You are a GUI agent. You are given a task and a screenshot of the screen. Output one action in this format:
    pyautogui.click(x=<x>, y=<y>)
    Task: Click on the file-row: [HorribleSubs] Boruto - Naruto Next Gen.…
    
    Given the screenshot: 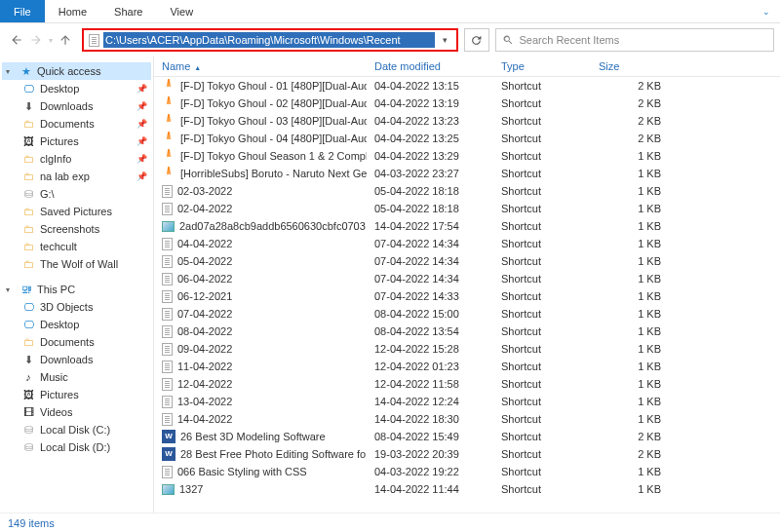 What is the action you would take?
    pyautogui.click(x=467, y=173)
    